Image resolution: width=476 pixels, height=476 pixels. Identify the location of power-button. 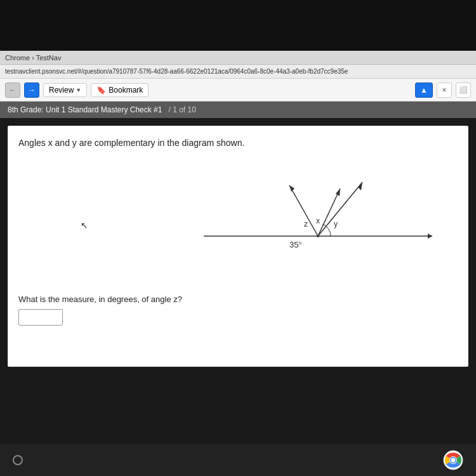
(18, 460).